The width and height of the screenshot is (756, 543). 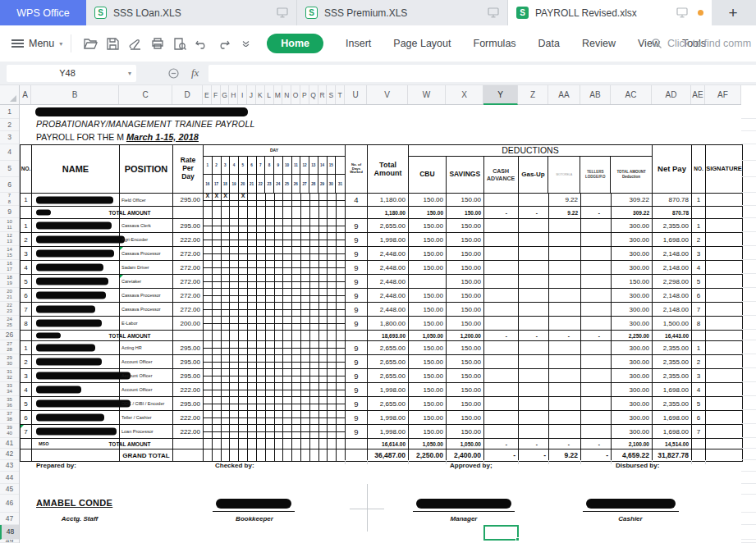 I want to click on cell-days-worked: 9, so click(x=356, y=323).